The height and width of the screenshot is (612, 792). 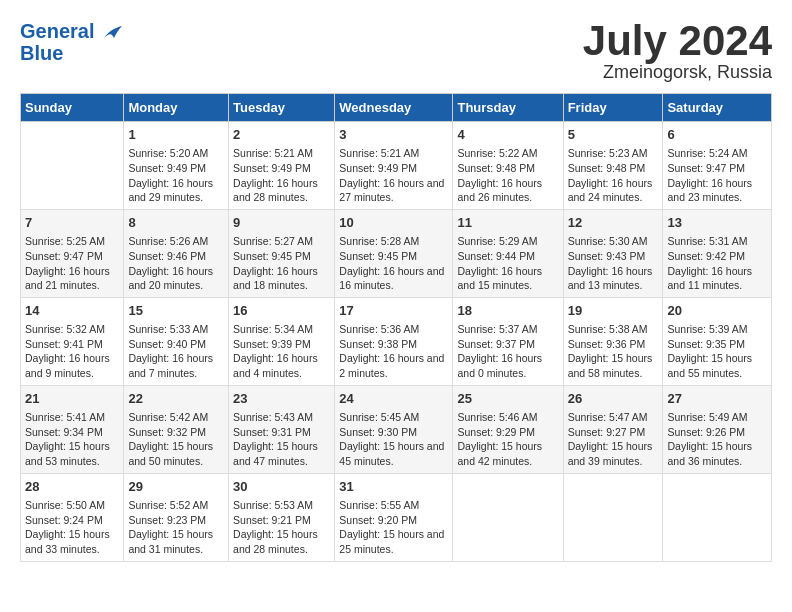 What do you see at coordinates (718, 108) in the screenshot?
I see `header-cell: Saturday` at bounding box center [718, 108].